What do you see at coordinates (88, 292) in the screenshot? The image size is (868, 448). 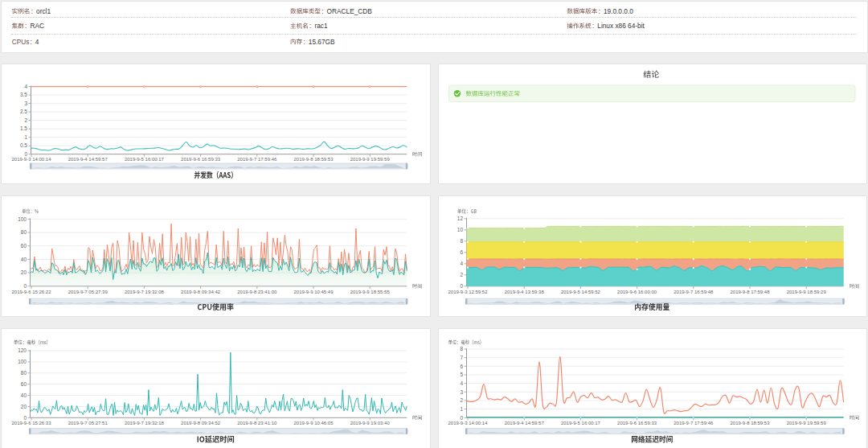 I see `svg-text: 2019-9-7 05:27:39` at bounding box center [88, 292].